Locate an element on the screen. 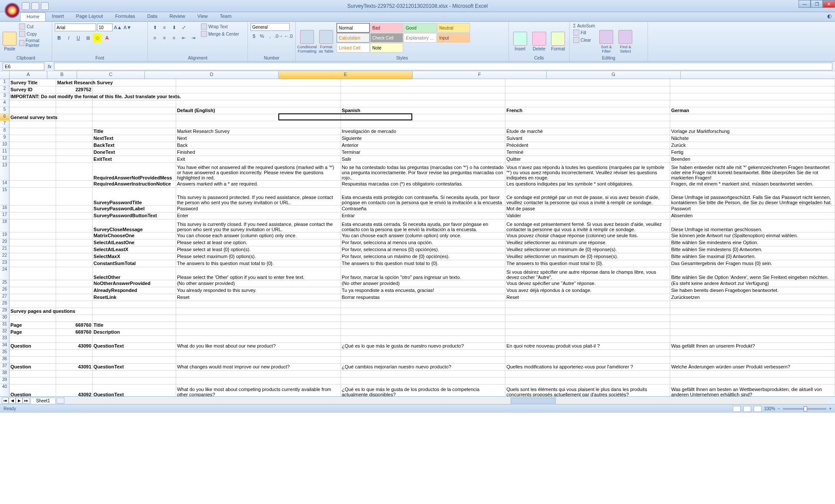 Image resolution: width=835 pixels, height=504 pixels. cell-A26 is located at coordinates (33, 290).